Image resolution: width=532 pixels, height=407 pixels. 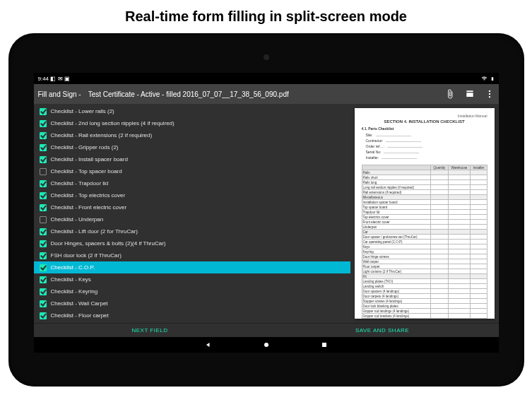 What do you see at coordinates (425, 213) in the screenshot?
I see `document-preview: Installation Manual SECTION 4. INSTALLAT…` at bounding box center [425, 213].